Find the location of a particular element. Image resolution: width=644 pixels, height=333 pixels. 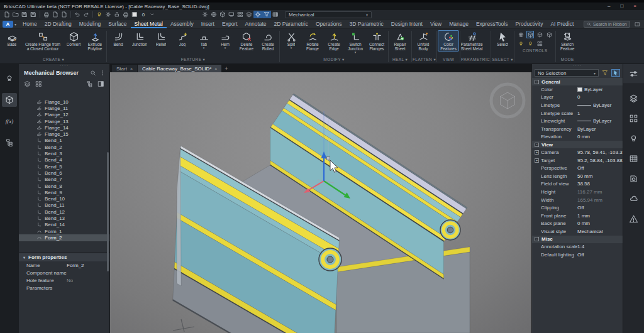

close-tab-icon: × is located at coordinates (216, 69).